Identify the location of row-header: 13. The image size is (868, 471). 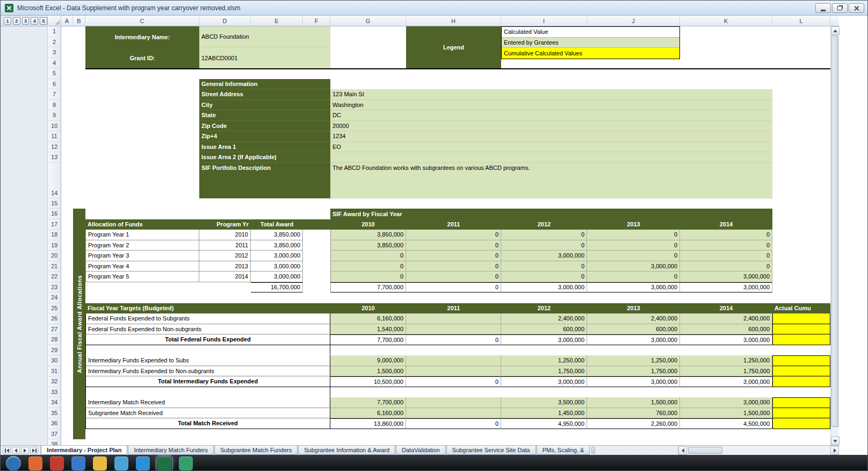
(54, 158).